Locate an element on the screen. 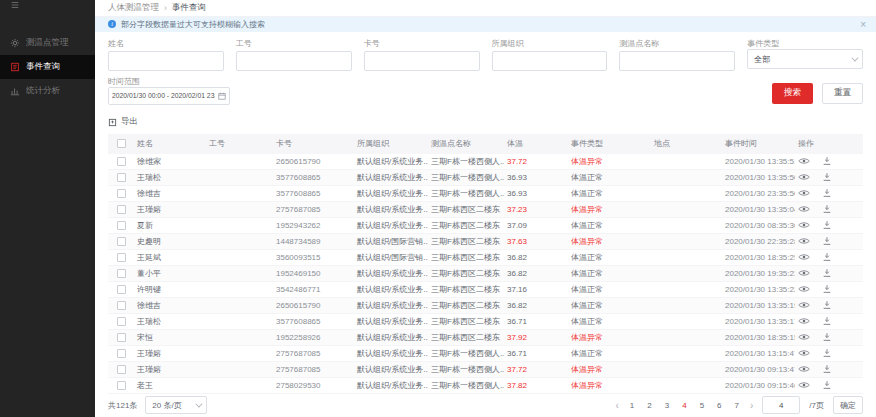  search-button: 搜索 is located at coordinates (792, 94).